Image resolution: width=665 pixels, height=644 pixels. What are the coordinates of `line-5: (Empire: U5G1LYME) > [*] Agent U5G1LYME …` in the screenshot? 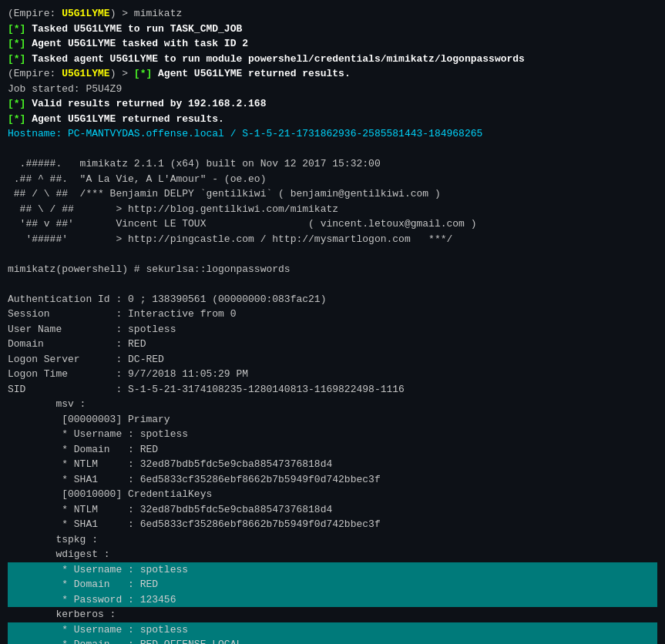 It's located at (333, 74).